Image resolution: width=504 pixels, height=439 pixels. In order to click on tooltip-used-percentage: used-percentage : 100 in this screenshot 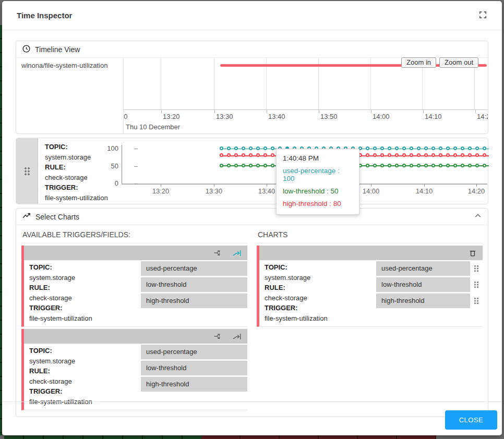, I will do `click(318, 175)`.